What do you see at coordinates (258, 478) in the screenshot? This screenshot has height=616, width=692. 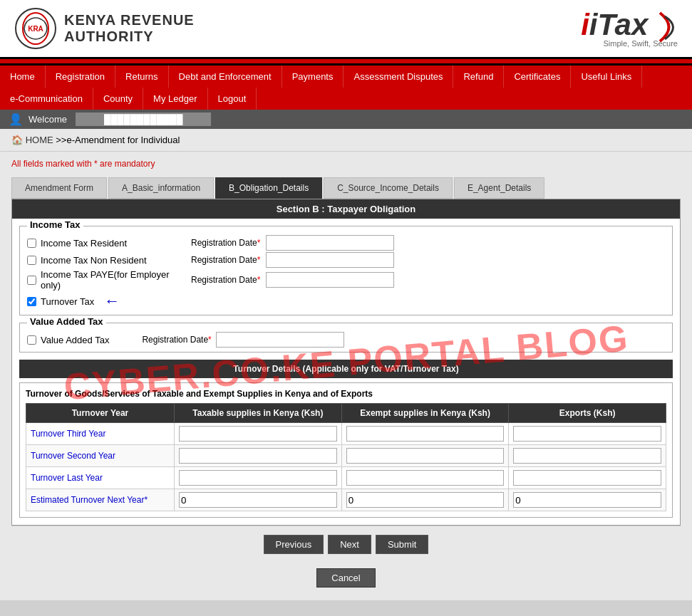 I see `taxable-last-input` at bounding box center [258, 478].